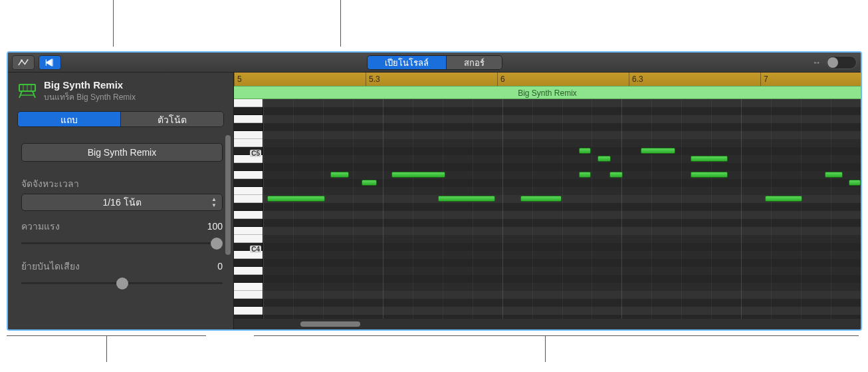 This screenshot has height=372, width=868. What do you see at coordinates (548, 79) in the screenshot?
I see `time-ruler: 55.366.37` at bounding box center [548, 79].